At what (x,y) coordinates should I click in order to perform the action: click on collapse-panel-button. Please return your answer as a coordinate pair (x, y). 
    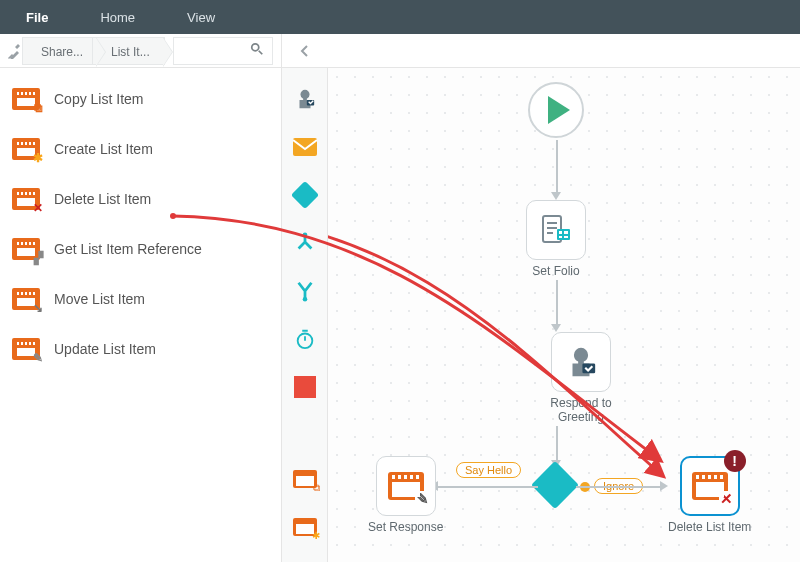
    Looking at the image, I should click on (304, 51).